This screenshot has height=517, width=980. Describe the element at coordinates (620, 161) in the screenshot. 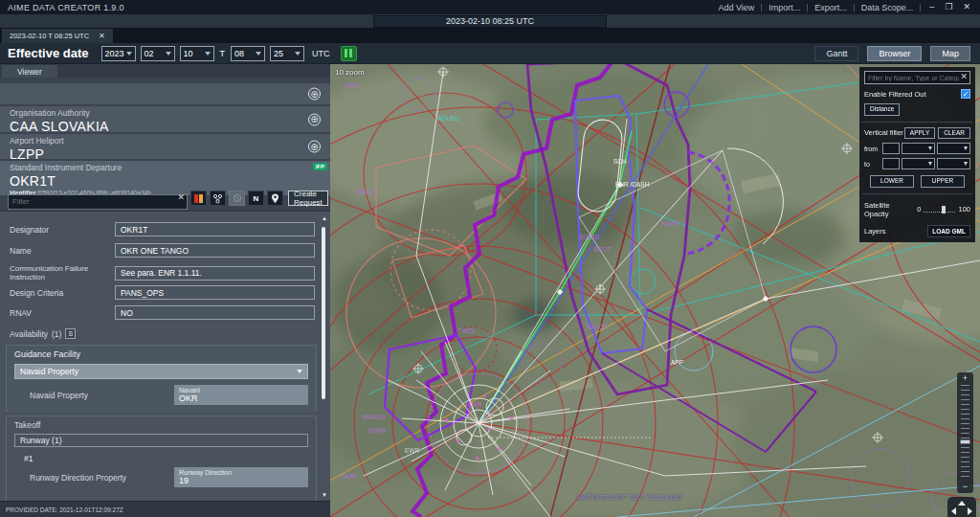

I see `map-label: SCH` at that location.